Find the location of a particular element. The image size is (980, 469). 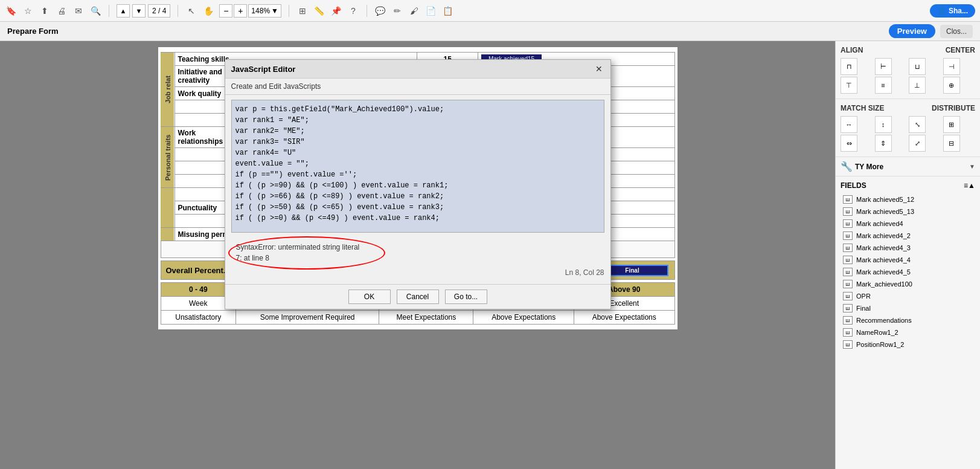

next-page-button: ▼ is located at coordinates (139, 11).